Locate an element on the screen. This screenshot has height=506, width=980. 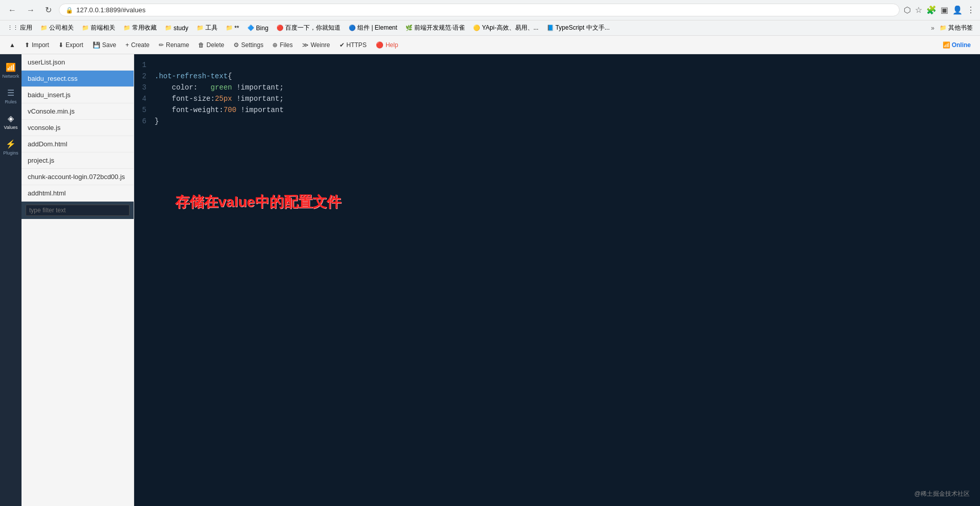
baidu-icon: 🔴 is located at coordinates (280, 28).